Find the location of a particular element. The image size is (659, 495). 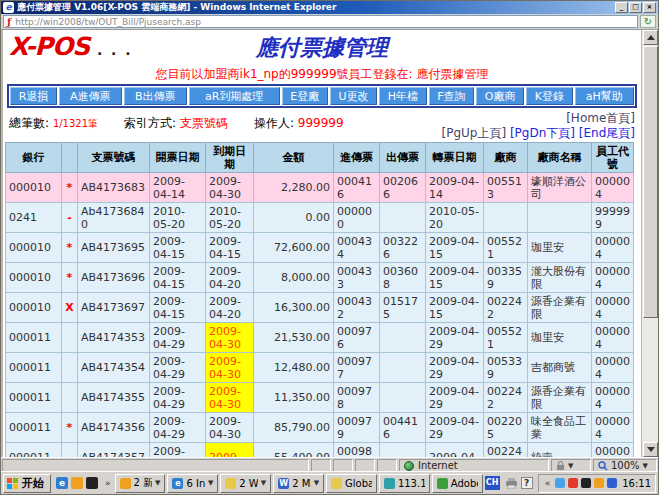

scroll-up-icon is located at coordinates (650, 38).